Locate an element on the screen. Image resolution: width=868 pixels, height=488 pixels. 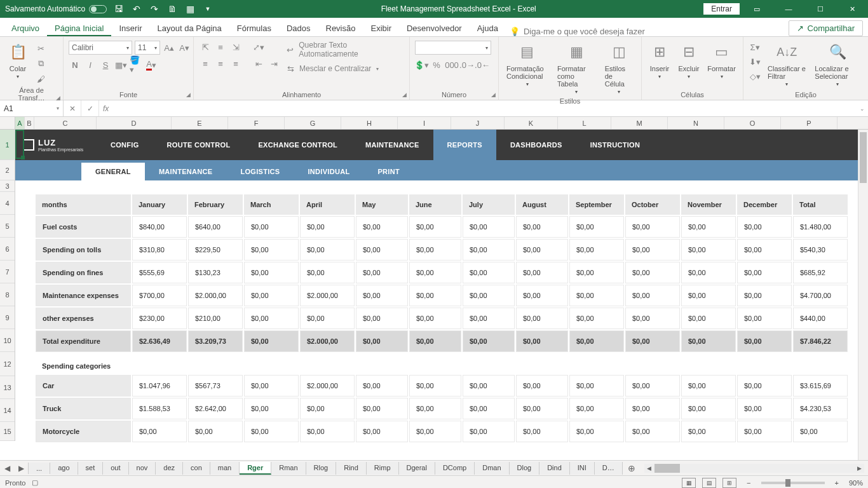
tab-formulas: Fórmulas is located at coordinates (254, 28).